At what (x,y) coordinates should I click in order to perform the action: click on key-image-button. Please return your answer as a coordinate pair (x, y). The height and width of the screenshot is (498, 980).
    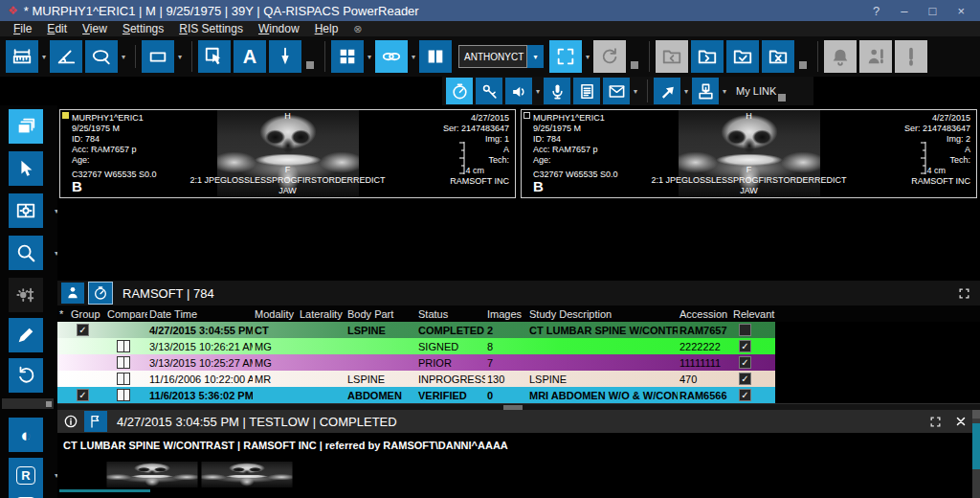
    Looking at the image, I should click on (489, 91).